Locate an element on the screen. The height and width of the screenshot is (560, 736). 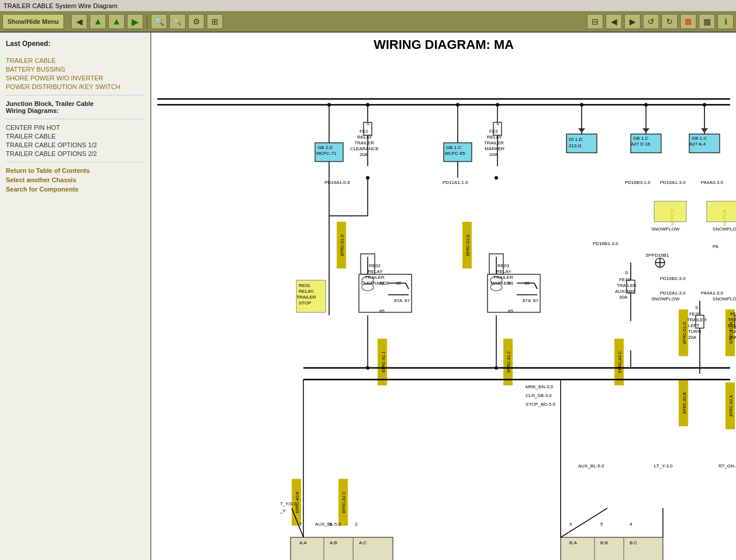
right-btn-4: ↺ is located at coordinates (651, 22).